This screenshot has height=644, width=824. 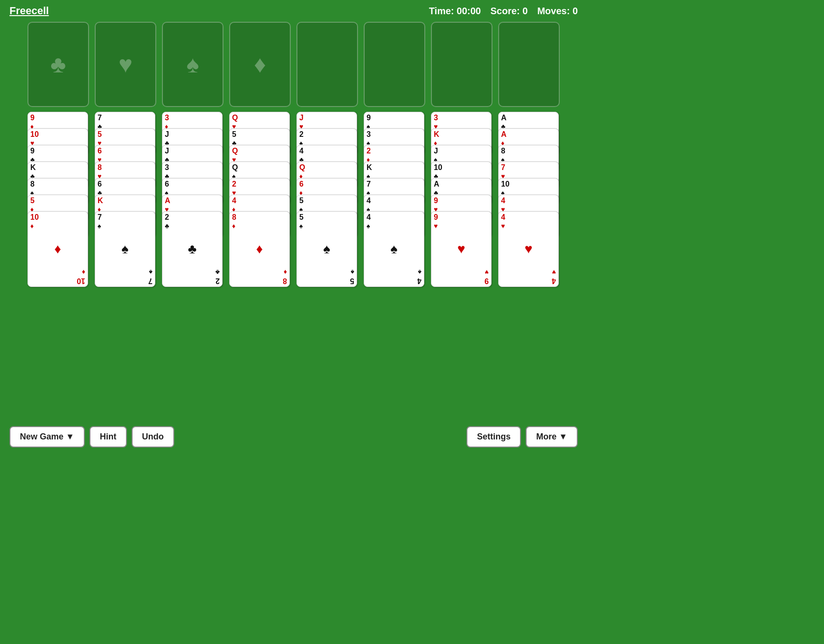 What do you see at coordinates (294, 67) in the screenshot?
I see `top-area: ♣ ♥ ♠ ♦` at bounding box center [294, 67].